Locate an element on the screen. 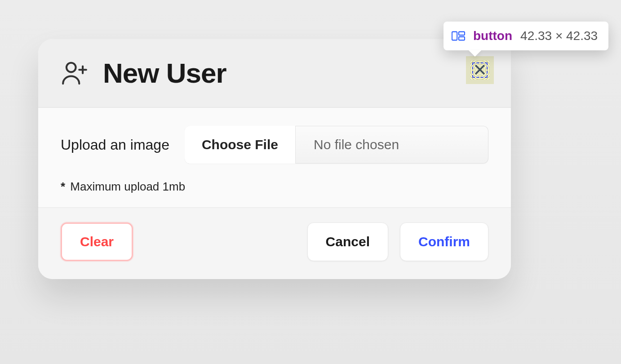  hint-text: Maximum upload 1mb is located at coordinates (126, 186).